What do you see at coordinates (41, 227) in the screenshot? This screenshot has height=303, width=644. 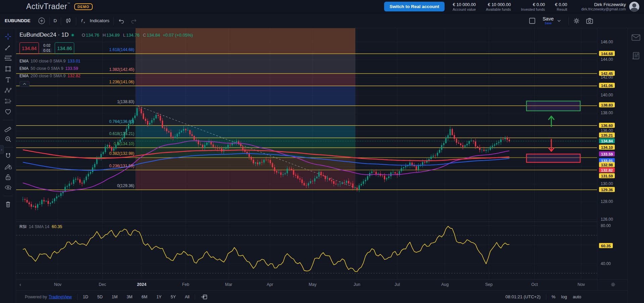 I see `rsi-legend: RSI 14 SMA 14 60.35` at bounding box center [41, 227].